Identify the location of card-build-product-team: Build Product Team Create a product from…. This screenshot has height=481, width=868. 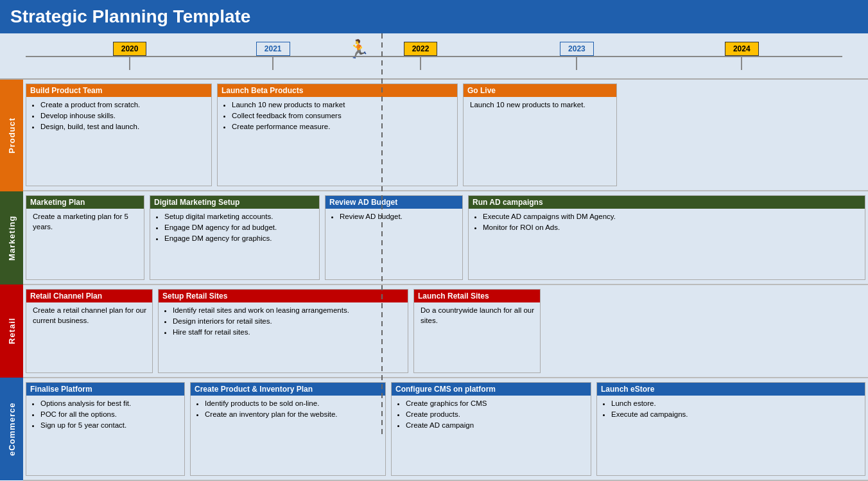
(119, 135).